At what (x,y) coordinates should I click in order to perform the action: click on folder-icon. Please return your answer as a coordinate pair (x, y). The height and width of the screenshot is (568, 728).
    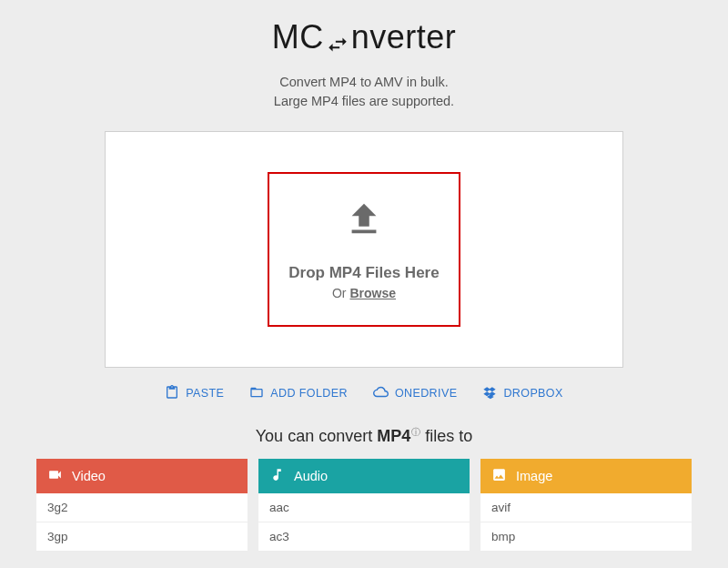
    Looking at the image, I should click on (257, 393).